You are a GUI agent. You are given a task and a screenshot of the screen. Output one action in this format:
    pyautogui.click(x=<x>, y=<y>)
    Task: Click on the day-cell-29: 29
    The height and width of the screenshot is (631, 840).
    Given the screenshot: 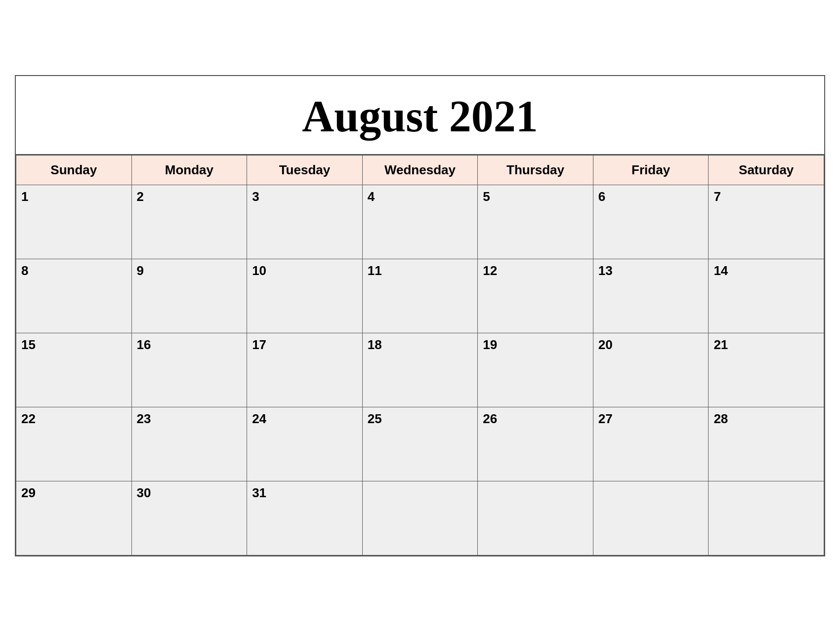 What is the action you would take?
    pyautogui.click(x=74, y=518)
    